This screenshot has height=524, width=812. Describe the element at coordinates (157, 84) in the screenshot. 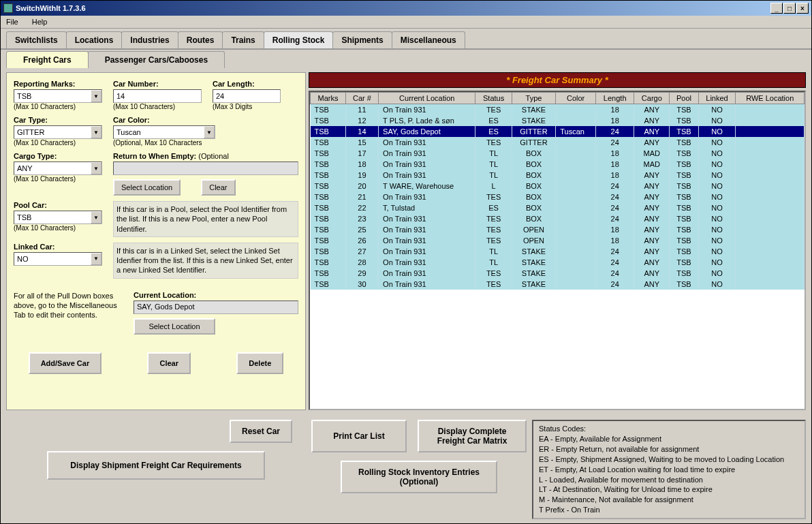

I see `label-car-number: Car Number:` at that location.